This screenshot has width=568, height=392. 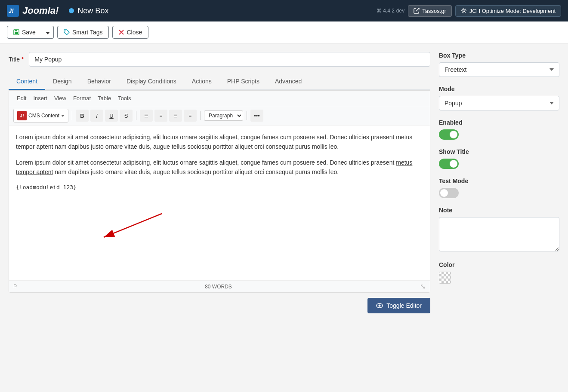 I want to click on cms-content-label: CMS Content, so click(x=44, y=116).